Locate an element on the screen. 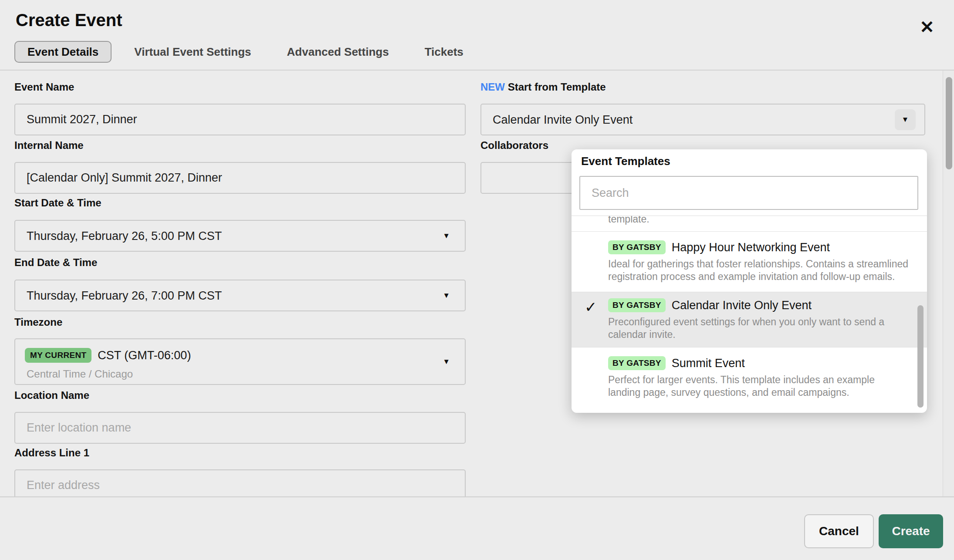 The height and width of the screenshot is (560, 954). template-item-description: Preconfigured event settings for when yo… is located at coordinates (759, 328).